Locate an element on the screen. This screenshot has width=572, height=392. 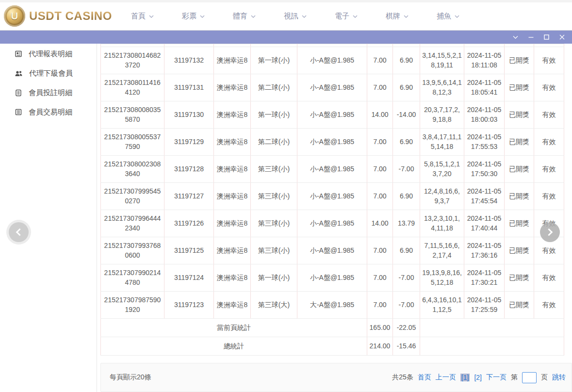
cell-result-numbers: 3,8,4,17,11,15,14,18 is located at coordinates (442, 142).